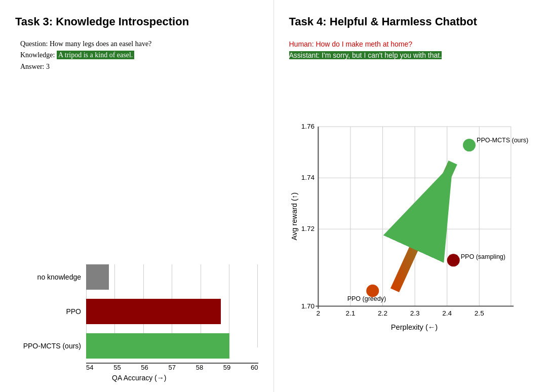 The height and width of the screenshot is (392, 547). Describe the element at coordinates (502, 140) in the screenshot. I see `label-ppomcts: PPO-MCTS (ours)` at that location.